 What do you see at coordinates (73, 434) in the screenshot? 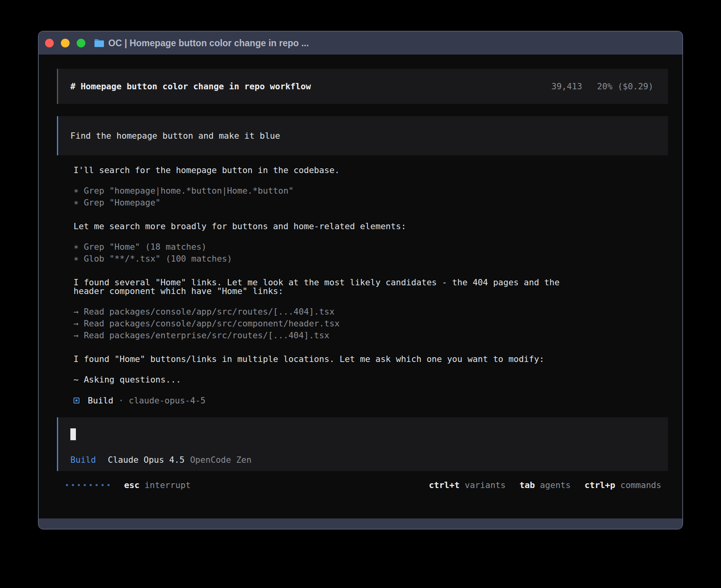
I see `text-cursor` at bounding box center [73, 434].